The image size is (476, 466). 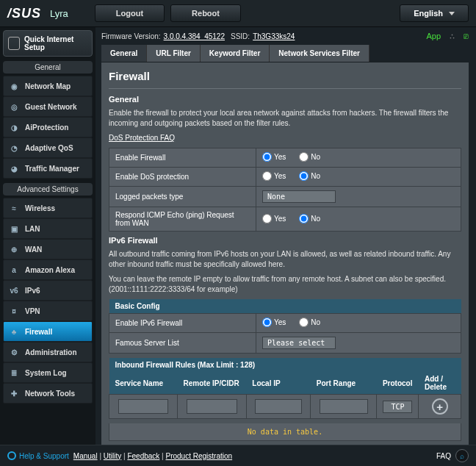 What do you see at coordinates (59, 13) in the screenshot?
I see `product-name: Lyra` at bounding box center [59, 13].